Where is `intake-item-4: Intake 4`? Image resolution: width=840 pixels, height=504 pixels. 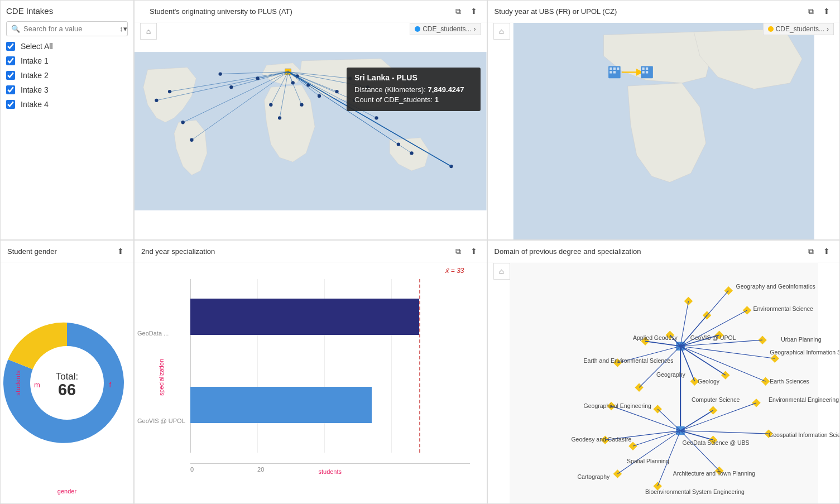 intake-item-4: Intake 4 is located at coordinates (67, 104).